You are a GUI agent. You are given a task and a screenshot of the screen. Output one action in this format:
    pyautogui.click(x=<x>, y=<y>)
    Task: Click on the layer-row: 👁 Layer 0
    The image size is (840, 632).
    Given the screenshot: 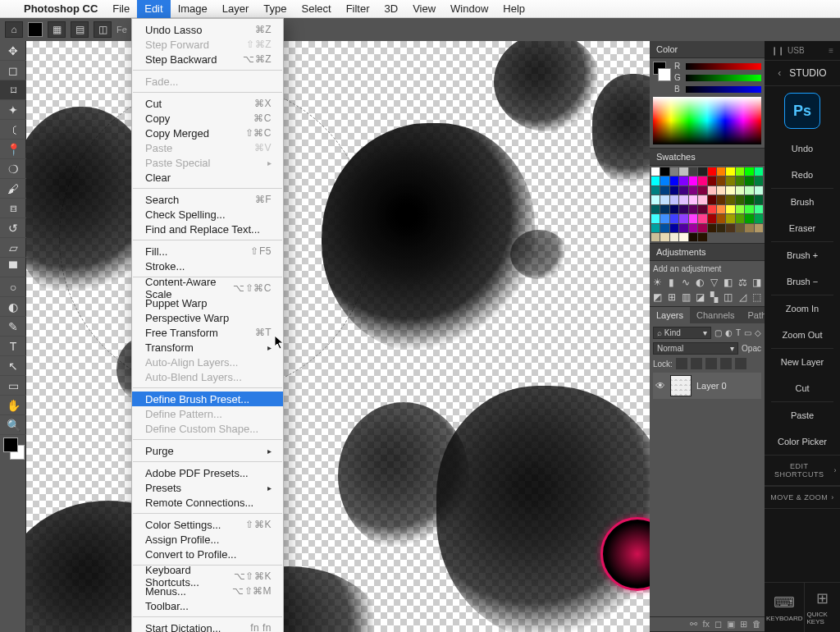 What is the action you would take?
    pyautogui.click(x=707, y=386)
    